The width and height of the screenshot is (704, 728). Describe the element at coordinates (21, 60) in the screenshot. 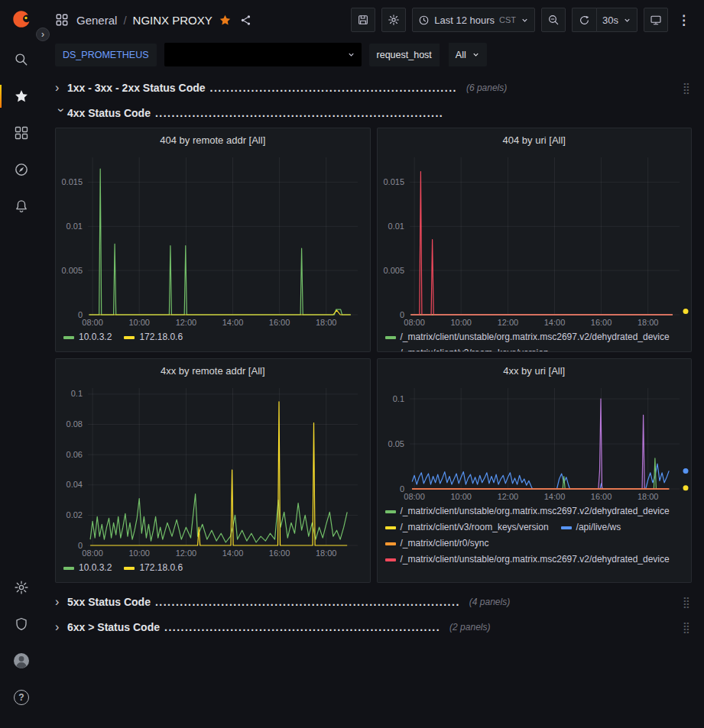

I see `sidebar-item-search` at that location.